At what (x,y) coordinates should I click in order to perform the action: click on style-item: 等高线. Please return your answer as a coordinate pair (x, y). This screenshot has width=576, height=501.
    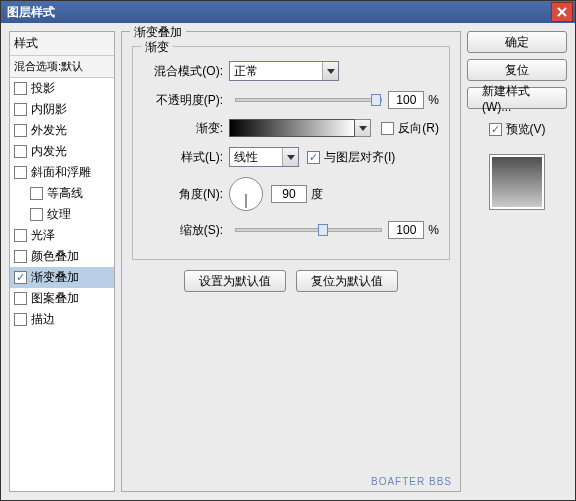
    Looking at the image, I should click on (62, 194).